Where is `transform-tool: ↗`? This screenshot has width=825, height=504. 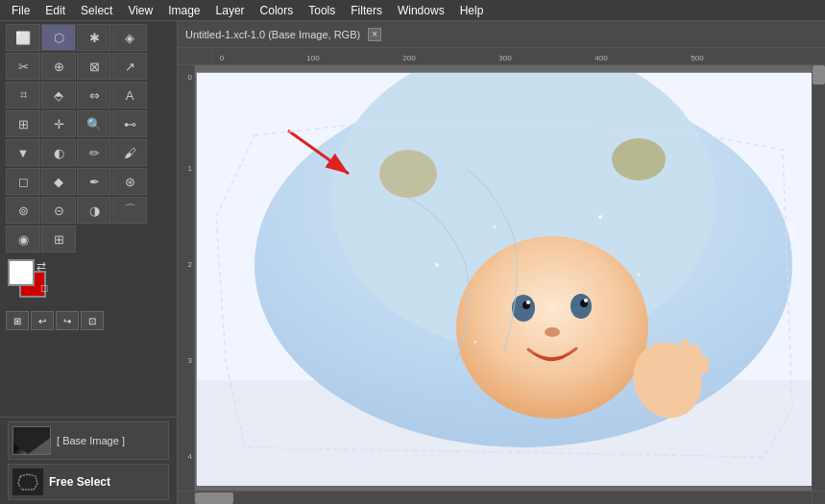 transform-tool: ↗ is located at coordinates (130, 66).